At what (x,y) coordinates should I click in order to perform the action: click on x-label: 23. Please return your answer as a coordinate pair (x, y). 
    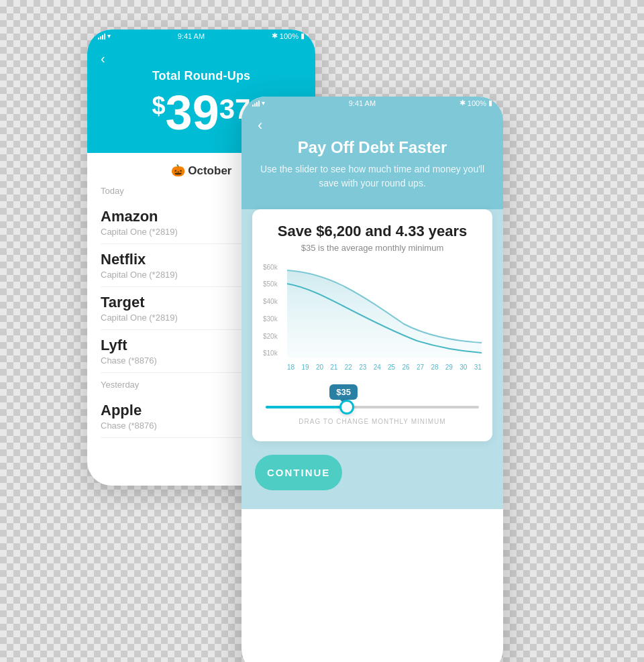
    Looking at the image, I should click on (362, 368).